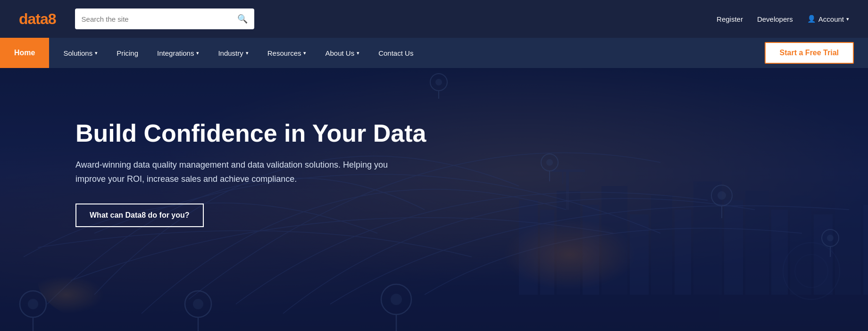  What do you see at coordinates (165, 19) in the screenshot?
I see `search-box: 🔍` at bounding box center [165, 19].